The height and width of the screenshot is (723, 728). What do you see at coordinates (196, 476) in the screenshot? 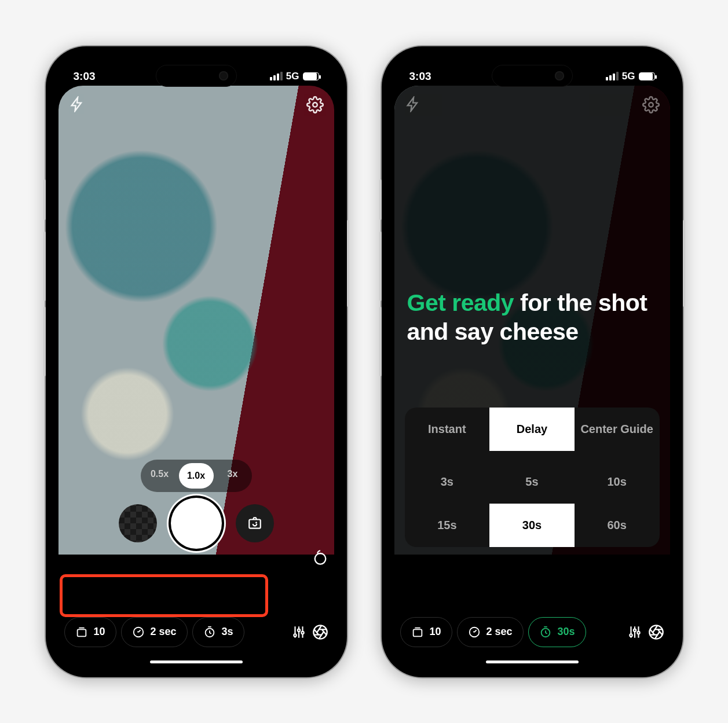
I see `zoom-main: 1.0x` at bounding box center [196, 476].